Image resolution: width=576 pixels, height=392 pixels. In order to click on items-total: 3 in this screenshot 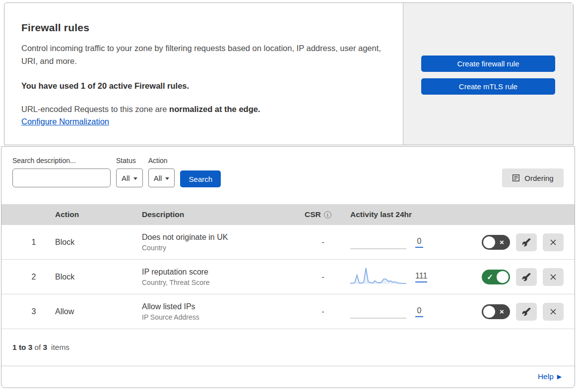, I will do `click(45, 347)`.